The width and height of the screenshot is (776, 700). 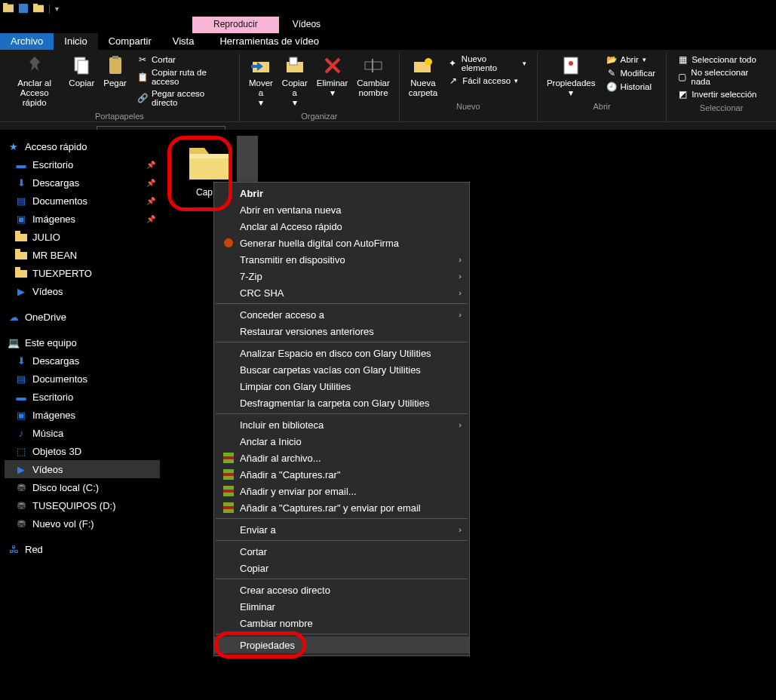 I want to click on nuevo-elemento-button: ✦Nuevo elemento ▾, so click(x=487, y=63).